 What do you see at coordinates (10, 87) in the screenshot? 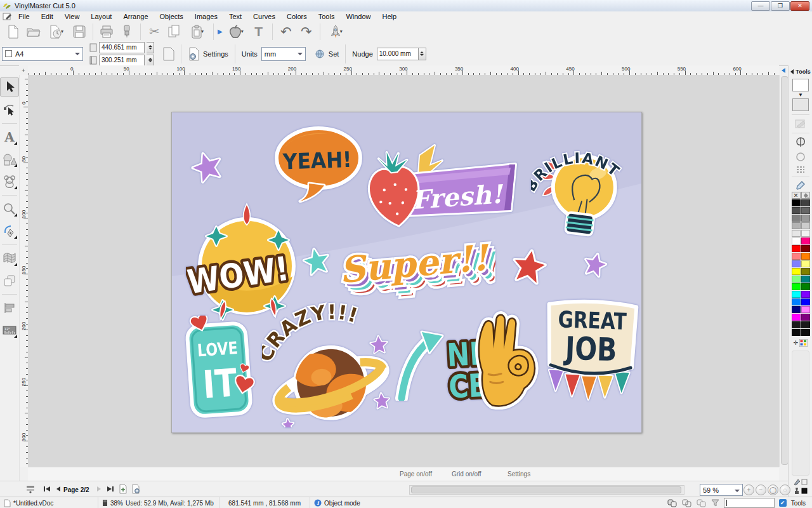
I see `select-tool` at bounding box center [10, 87].